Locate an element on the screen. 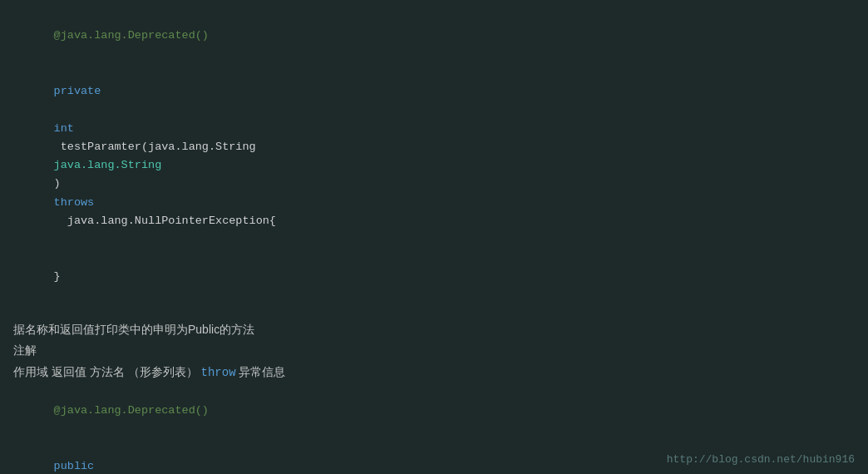  keyword-throws-1: throws is located at coordinates (75, 203).